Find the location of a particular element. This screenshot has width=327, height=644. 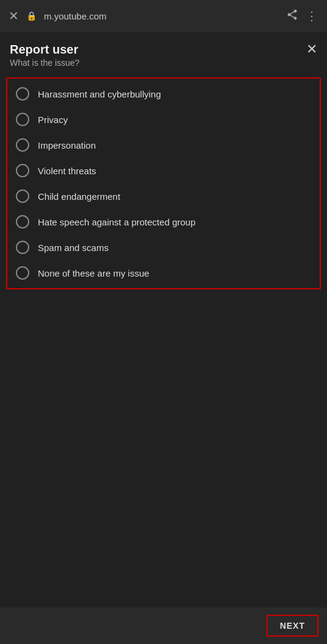

radio-label-harassment: Harassment and cyberbullying is located at coordinates (99, 94).